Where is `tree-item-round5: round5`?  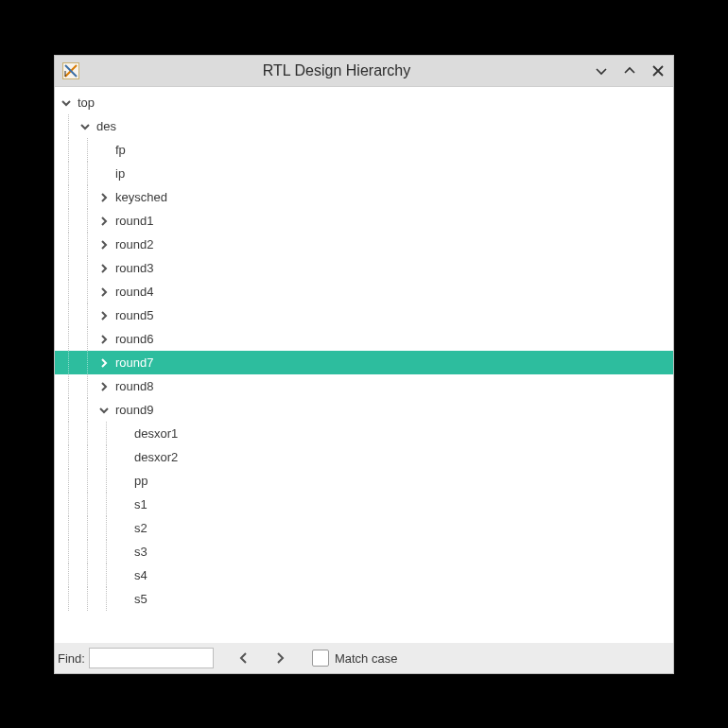
tree-item-round5: round5 is located at coordinates (364, 316).